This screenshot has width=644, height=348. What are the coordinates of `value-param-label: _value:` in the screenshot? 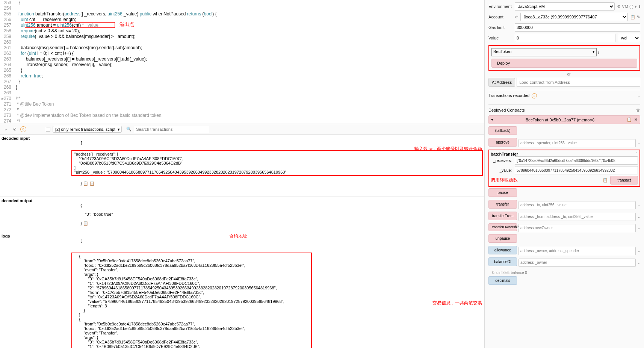 It's located at (502, 171).